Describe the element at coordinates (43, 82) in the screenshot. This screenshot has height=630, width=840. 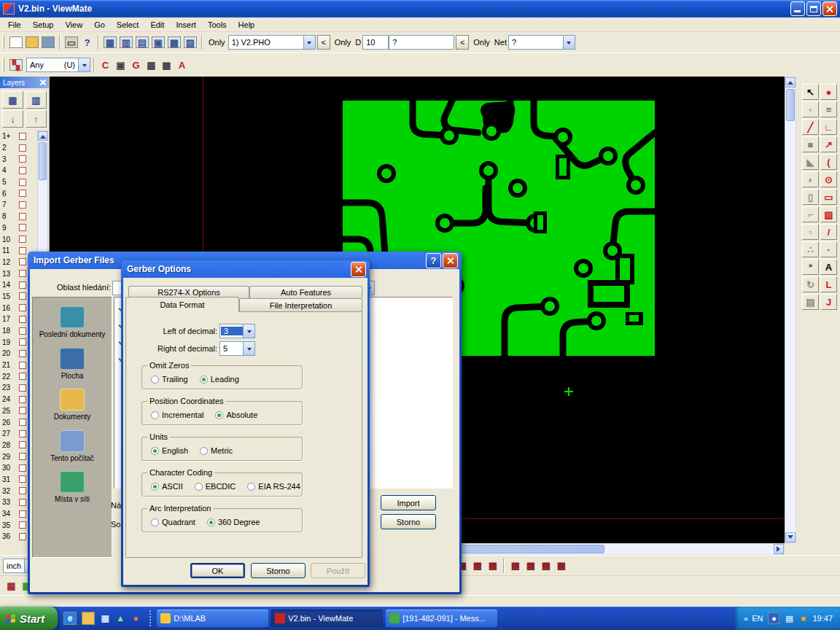
I see `close-icon` at that location.